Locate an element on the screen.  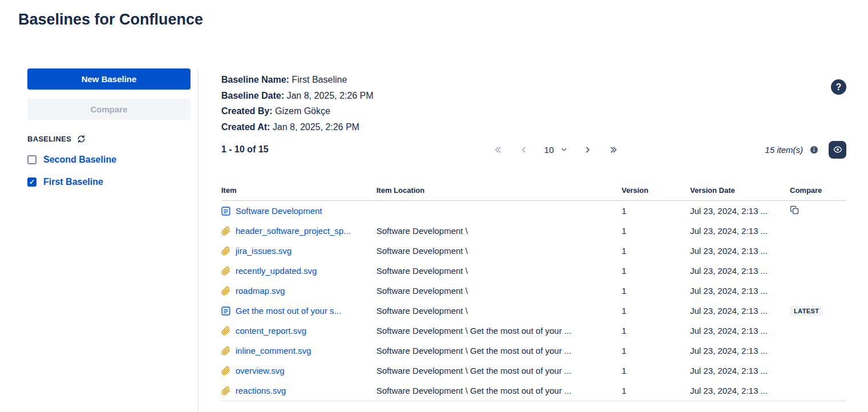
detail-line: Created By: Gizem Gökçe is located at coordinates (534, 111).